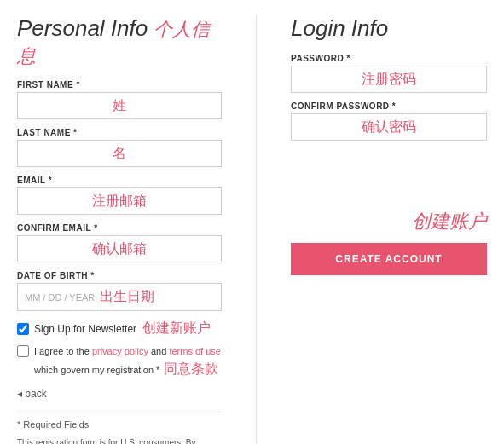 The image size is (504, 444). I want to click on personal-info-title: Personal Info 个人信息, so click(119, 42).